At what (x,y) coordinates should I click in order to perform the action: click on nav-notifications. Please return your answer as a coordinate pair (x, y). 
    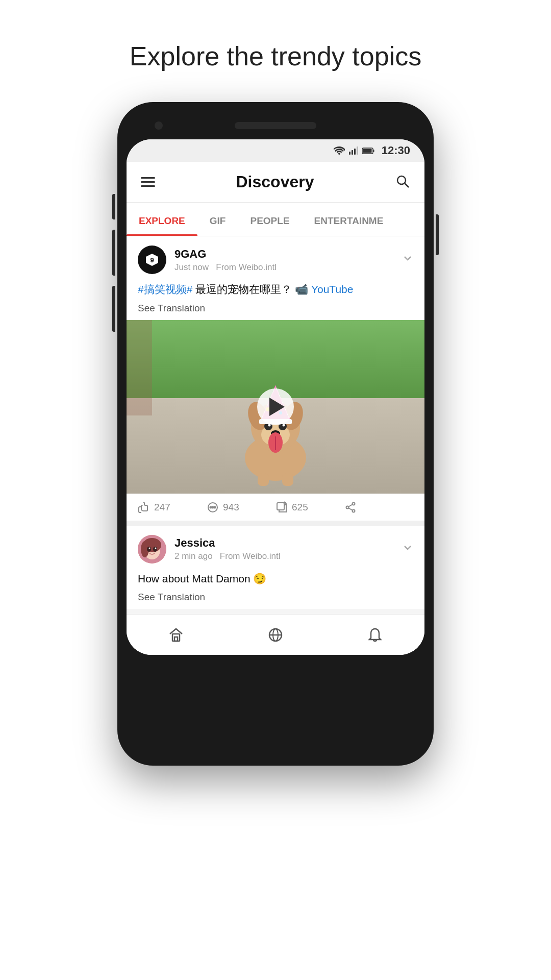
    Looking at the image, I should click on (374, 635).